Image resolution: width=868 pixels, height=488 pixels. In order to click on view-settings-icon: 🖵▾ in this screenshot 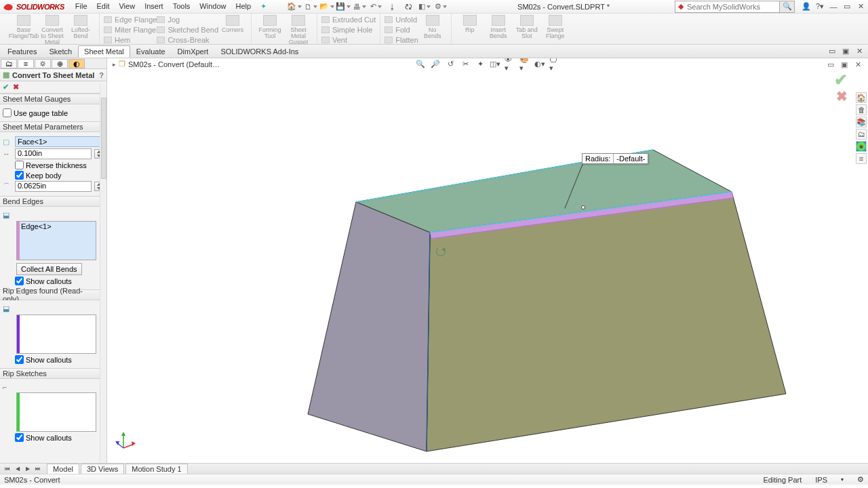, I will do `click(555, 64)`.